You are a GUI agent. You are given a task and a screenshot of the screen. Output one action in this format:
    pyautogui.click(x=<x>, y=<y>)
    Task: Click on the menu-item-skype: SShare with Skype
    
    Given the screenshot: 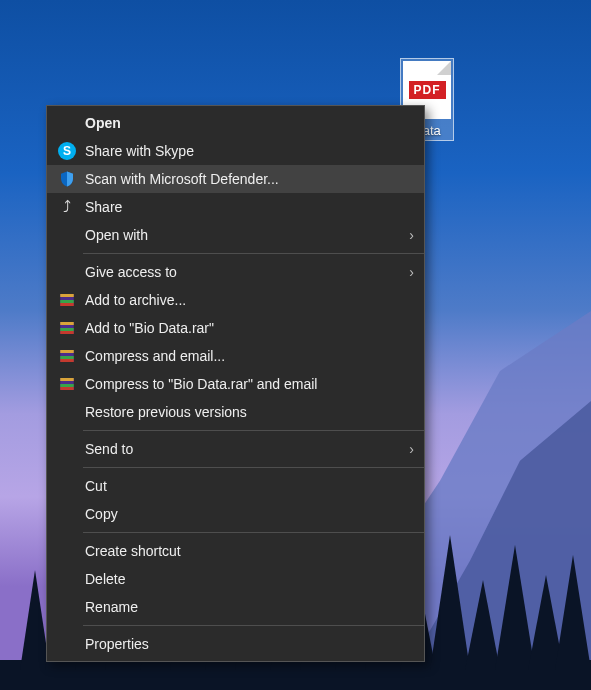 What is the action you would take?
    pyautogui.click(x=236, y=151)
    